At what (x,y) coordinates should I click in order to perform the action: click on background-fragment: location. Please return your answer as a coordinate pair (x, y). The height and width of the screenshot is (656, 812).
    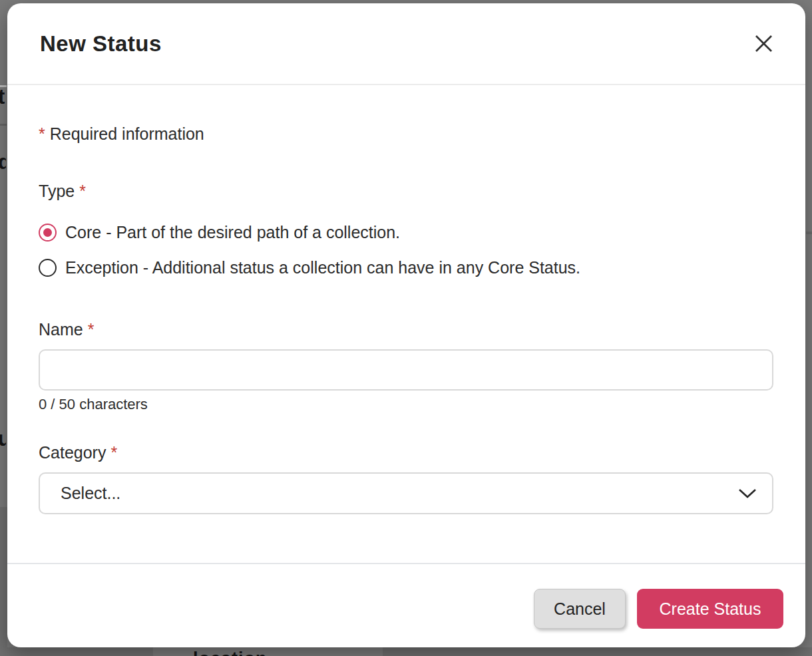
    Looking at the image, I should click on (406, 652).